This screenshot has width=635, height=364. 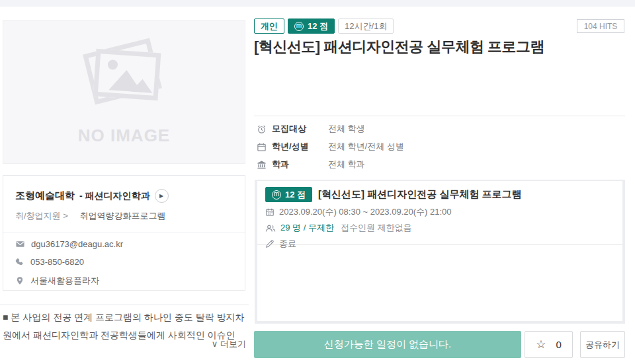 What do you see at coordinates (124, 233) in the screenshot?
I see `card-divider` at bounding box center [124, 233].